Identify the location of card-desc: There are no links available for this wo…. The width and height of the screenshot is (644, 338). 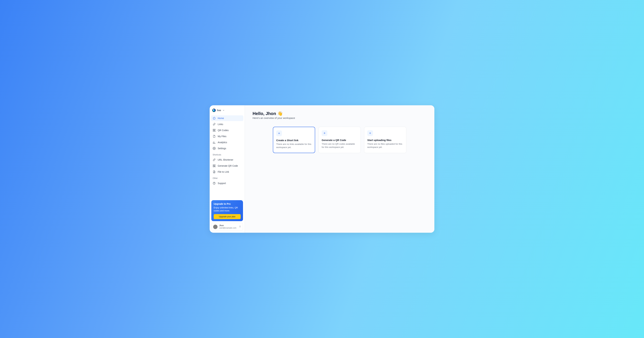
(294, 146).